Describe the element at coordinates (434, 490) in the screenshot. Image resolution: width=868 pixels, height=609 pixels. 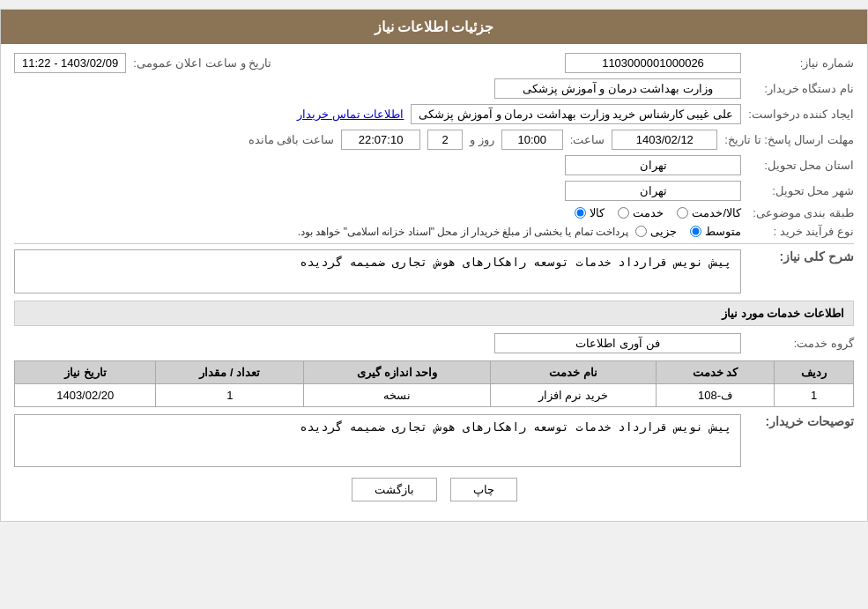
I see `buttons-row: چاپ بازگشت` at that location.